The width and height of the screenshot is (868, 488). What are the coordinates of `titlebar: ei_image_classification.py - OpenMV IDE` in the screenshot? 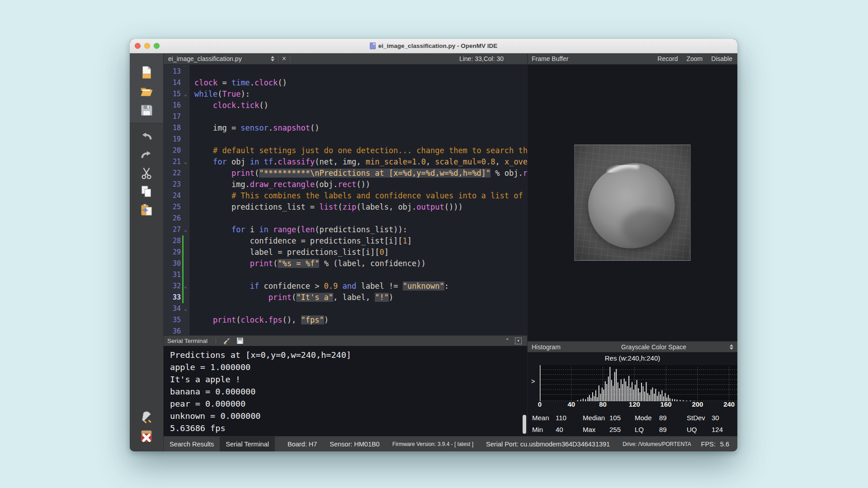 It's located at (434, 46).